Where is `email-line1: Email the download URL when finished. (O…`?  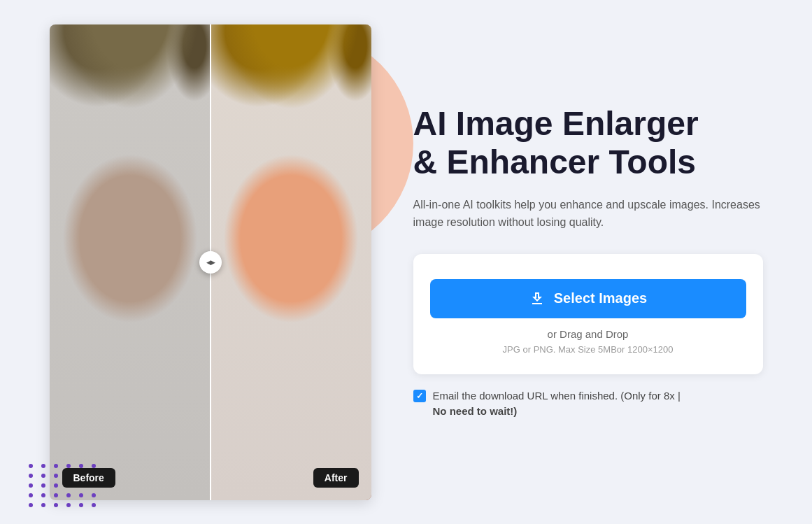
email-line1: Email the download URL when finished. (O… is located at coordinates (557, 396).